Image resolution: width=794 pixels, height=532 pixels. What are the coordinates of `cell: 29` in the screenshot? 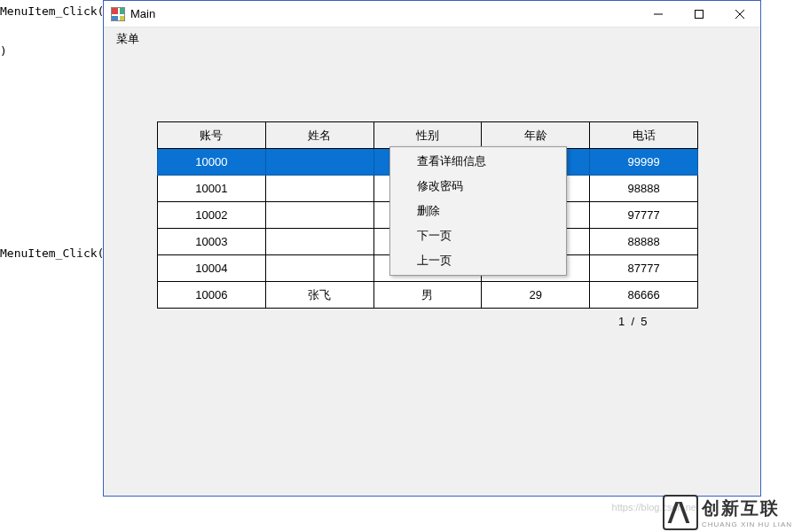 It's located at (536, 295).